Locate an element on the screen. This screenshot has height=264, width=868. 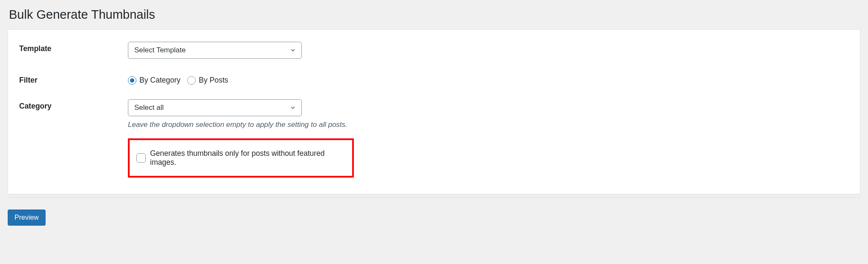
only-without-featured-row: Generates thumbnails only for posts with… is located at coordinates (241, 158).